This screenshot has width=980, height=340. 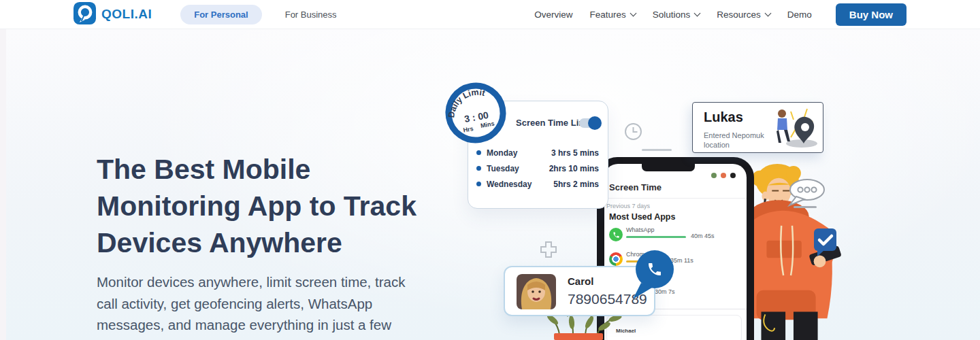 I want to click on whatsapp-icon, so click(x=616, y=235).